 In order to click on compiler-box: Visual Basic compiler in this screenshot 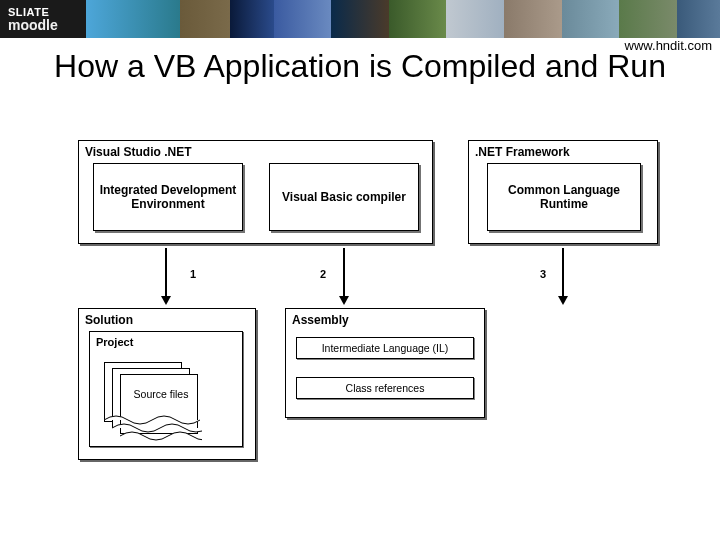, I will do `click(344, 197)`.